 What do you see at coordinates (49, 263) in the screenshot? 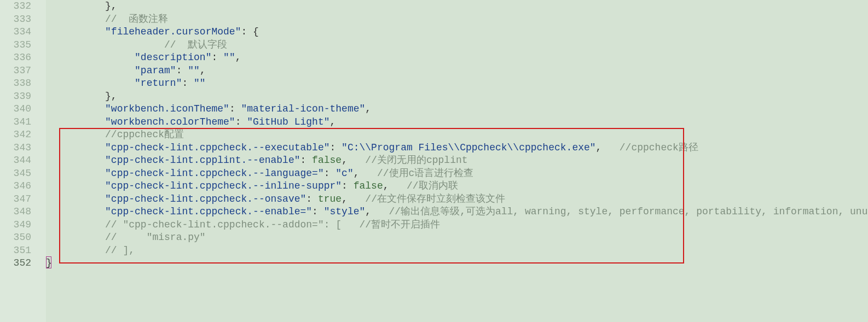
I see `token-brace: }` at bounding box center [49, 263].